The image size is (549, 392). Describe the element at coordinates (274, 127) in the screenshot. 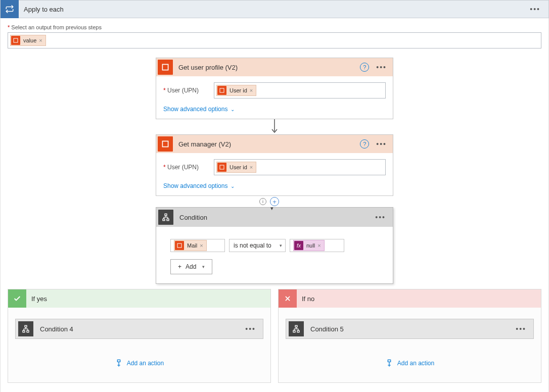

I see `flow-arrow` at that location.